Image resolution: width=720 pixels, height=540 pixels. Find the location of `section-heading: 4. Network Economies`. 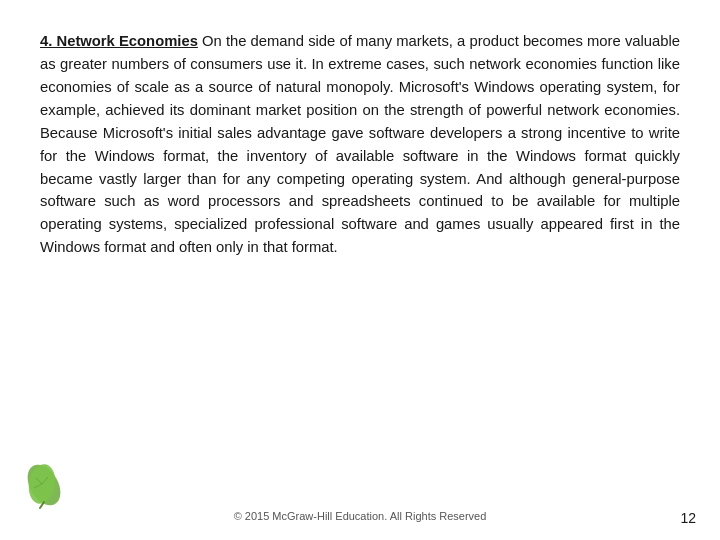

section-heading: 4. Network Economies is located at coordinates (119, 41).